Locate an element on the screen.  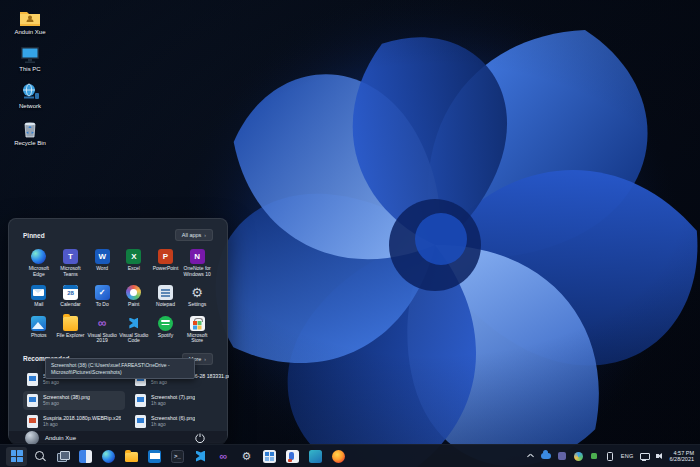
language-indicator: ENG is located at coordinates (628, 456).